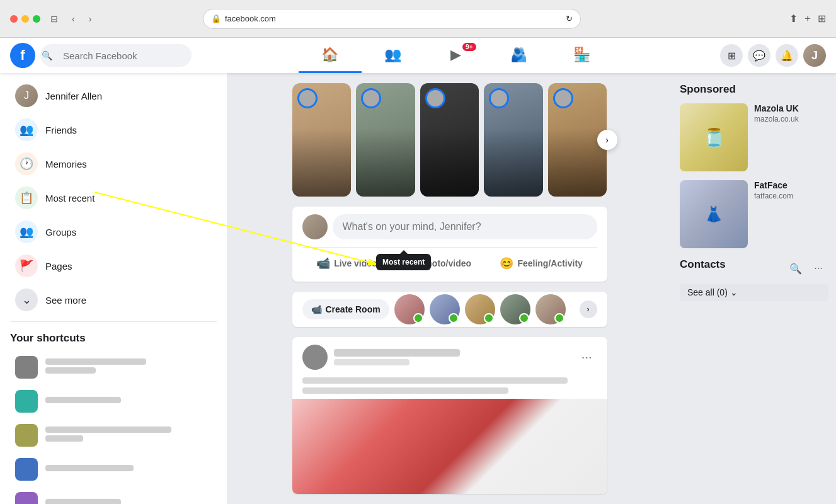  What do you see at coordinates (465, 227) in the screenshot?
I see `composer-input` at bounding box center [465, 227].